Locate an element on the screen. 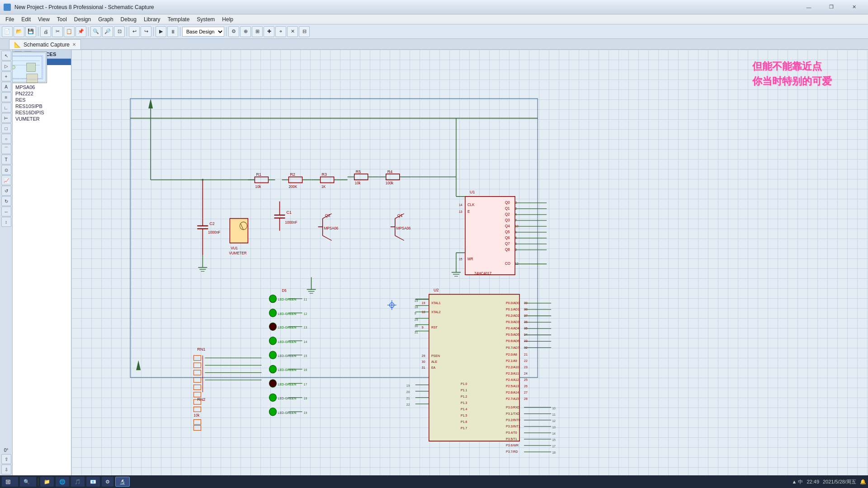  svg-text: P1.5 is located at coordinates (464, 416).